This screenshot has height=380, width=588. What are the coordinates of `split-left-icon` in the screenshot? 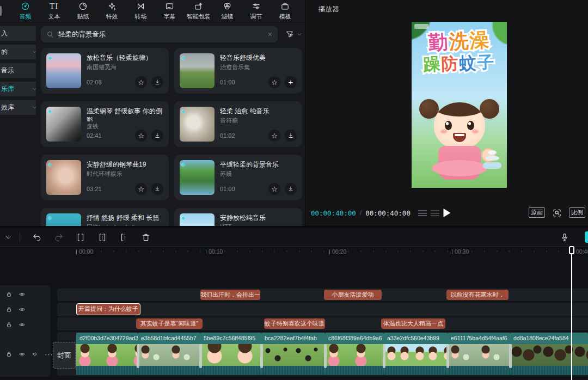 It's located at (102, 237).